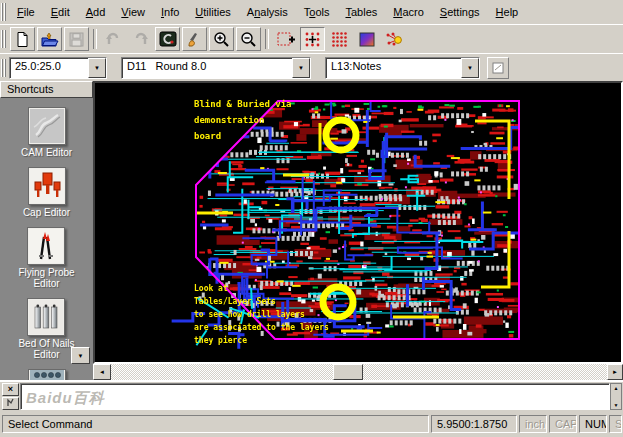 Image resolution: width=623 pixels, height=437 pixels. I want to click on menu-analysis: Analysis, so click(268, 12).